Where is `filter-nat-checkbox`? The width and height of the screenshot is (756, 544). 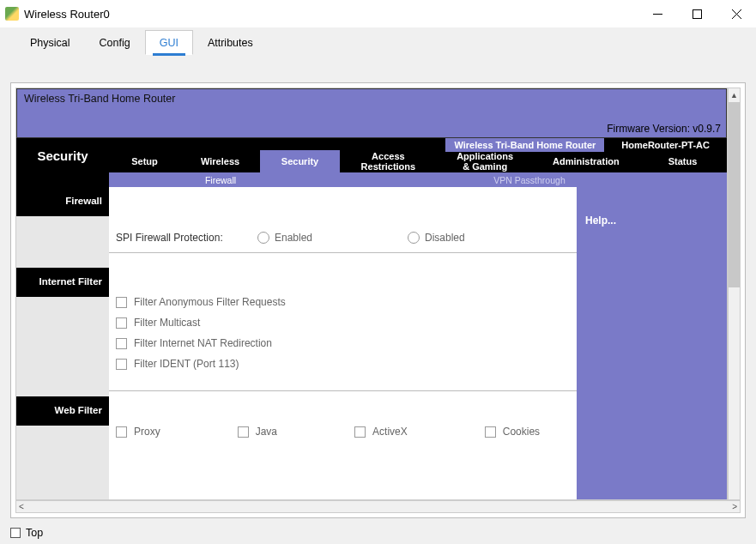
filter-nat-checkbox is located at coordinates (122, 343).